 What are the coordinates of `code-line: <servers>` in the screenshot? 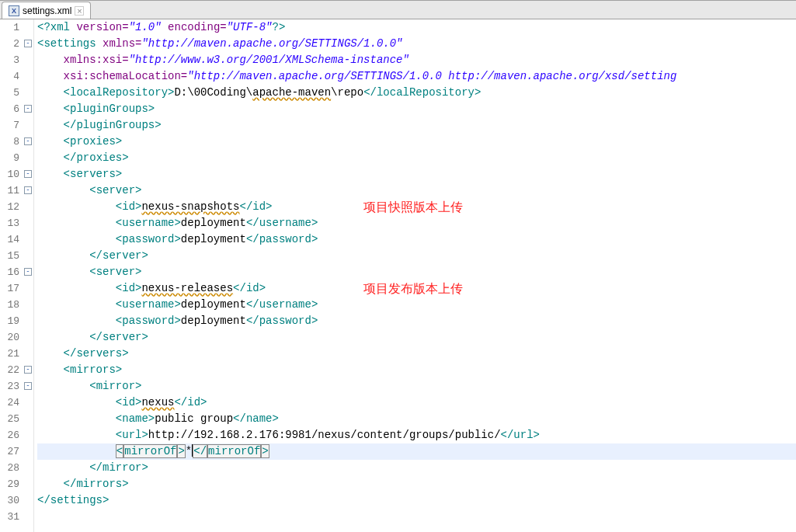 It's located at (416, 174).